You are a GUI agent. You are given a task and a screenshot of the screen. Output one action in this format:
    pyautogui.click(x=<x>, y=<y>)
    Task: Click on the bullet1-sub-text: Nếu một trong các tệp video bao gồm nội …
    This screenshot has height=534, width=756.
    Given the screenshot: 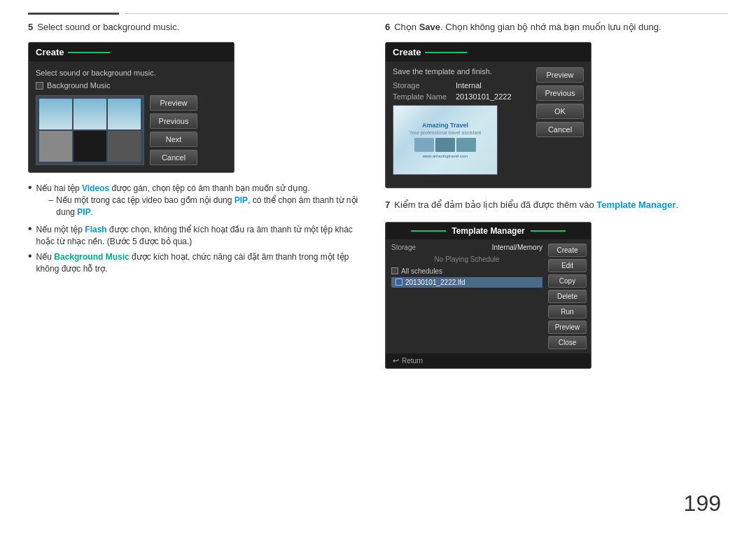 What is the action you would take?
    pyautogui.click(x=214, y=206)
    